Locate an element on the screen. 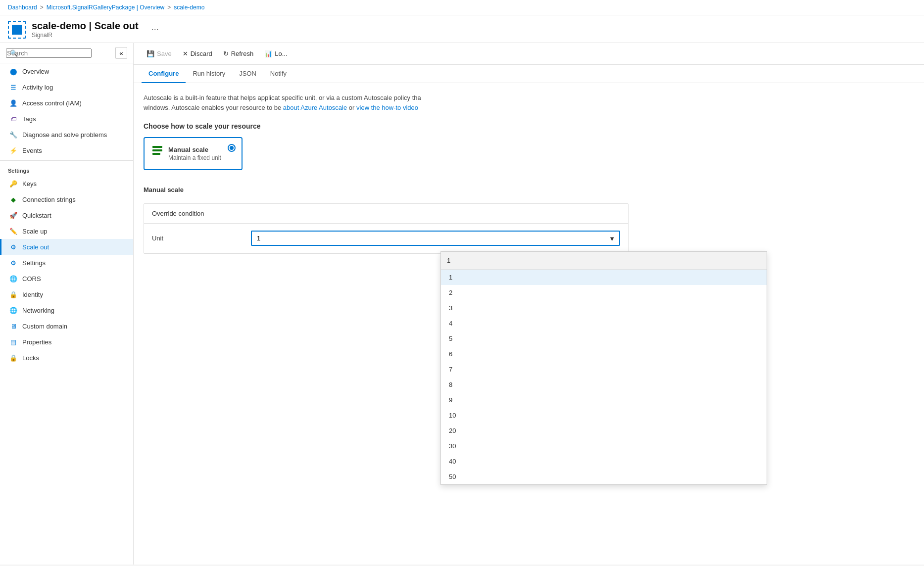 This screenshot has height=566, width=924. cors-icon: 🌐 is located at coordinates (13, 279).